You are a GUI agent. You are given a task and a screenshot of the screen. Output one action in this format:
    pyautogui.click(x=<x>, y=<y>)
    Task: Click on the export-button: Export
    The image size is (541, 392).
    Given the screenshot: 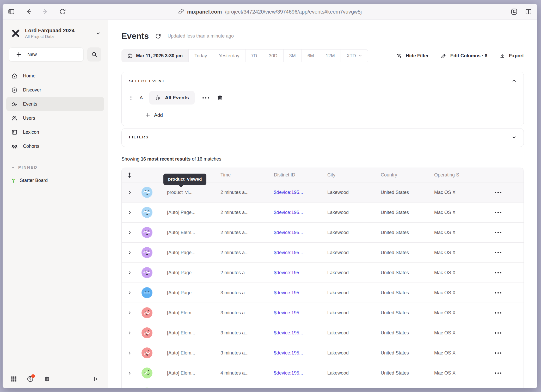 What is the action you would take?
    pyautogui.click(x=512, y=56)
    